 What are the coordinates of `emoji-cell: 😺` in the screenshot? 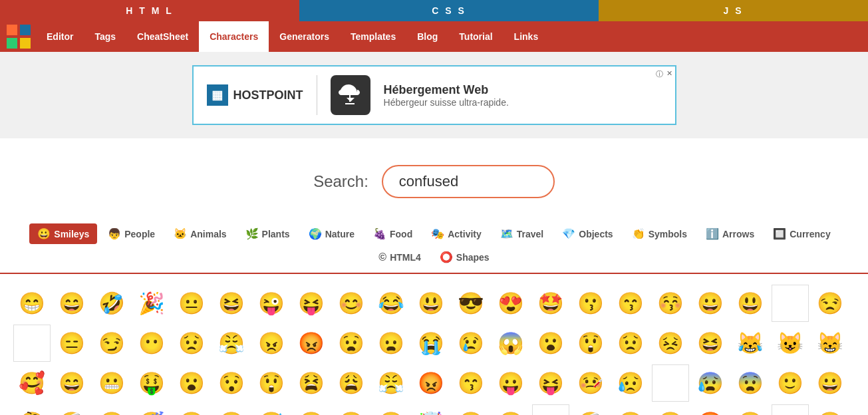 It's located at (790, 343).